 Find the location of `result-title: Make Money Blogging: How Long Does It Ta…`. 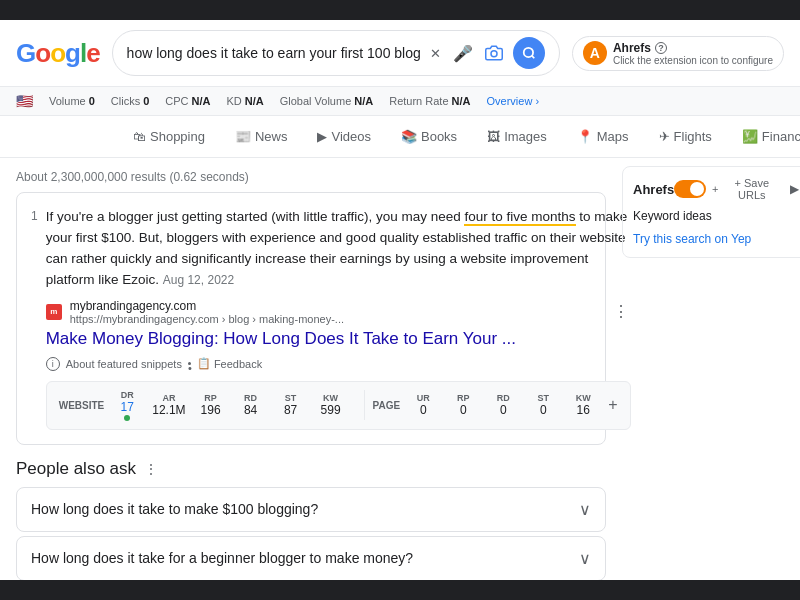

result-title: Make Money Blogging: How Long Does It Ta… is located at coordinates (338, 339).